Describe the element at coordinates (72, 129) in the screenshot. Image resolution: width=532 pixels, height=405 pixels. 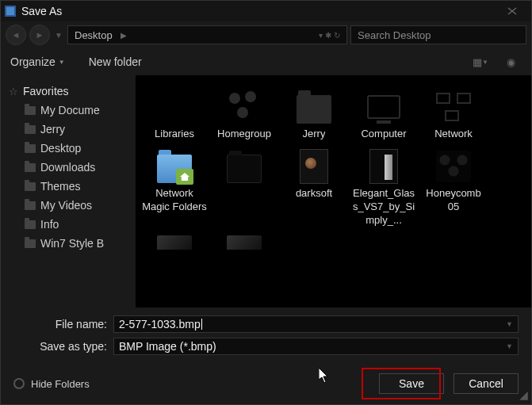
I see `sidebar-item: Jerry` at that location.